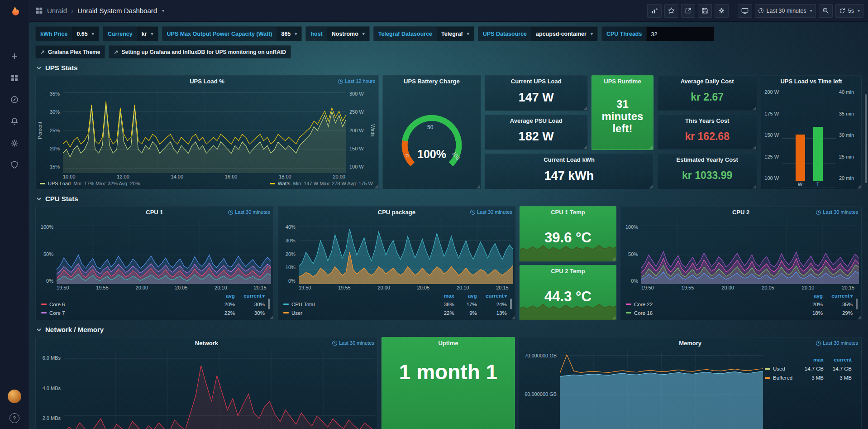 Image resolution: width=868 pixels, height=429 pixels. I want to click on memory-chart, so click(662, 390).